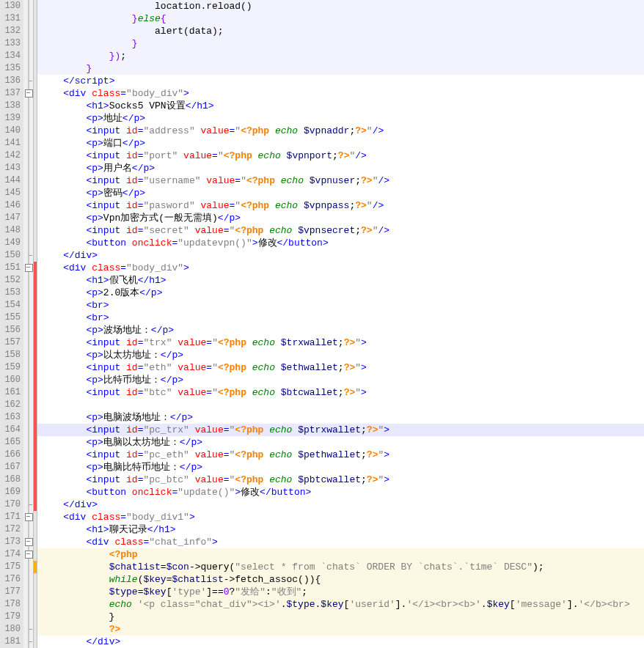 The width and height of the screenshot is (644, 648). Describe the element at coordinates (340, 119) in the screenshot. I see `code-line: <p>地址</p>` at that location.